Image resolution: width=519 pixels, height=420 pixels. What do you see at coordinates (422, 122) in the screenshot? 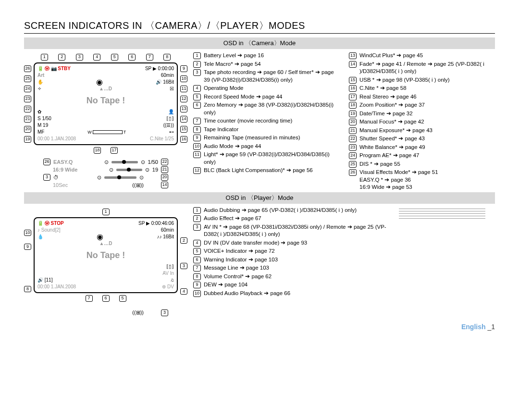
I see `camera-list-right: 13WindCut Plus* ➔ page 4514Fade* ➔ page …` at bounding box center [422, 122].